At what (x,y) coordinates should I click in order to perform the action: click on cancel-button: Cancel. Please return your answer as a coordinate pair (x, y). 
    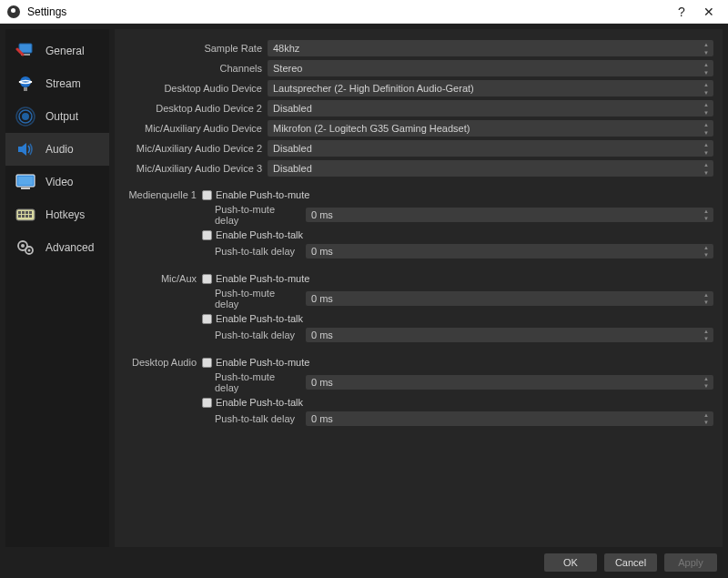
    Looking at the image, I should click on (631, 563).